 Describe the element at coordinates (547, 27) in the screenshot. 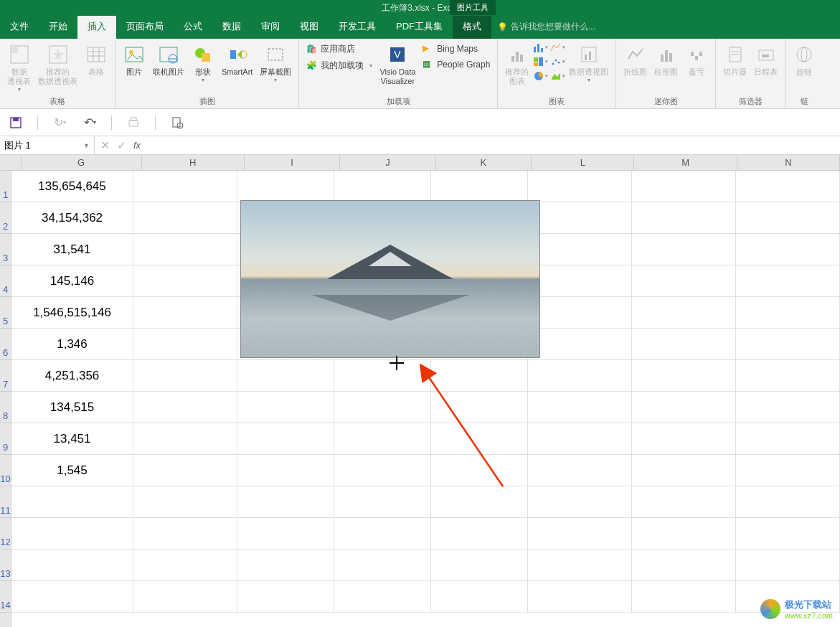

I see `tell-me-search: 💡 告诉我您想要做什么...` at that location.